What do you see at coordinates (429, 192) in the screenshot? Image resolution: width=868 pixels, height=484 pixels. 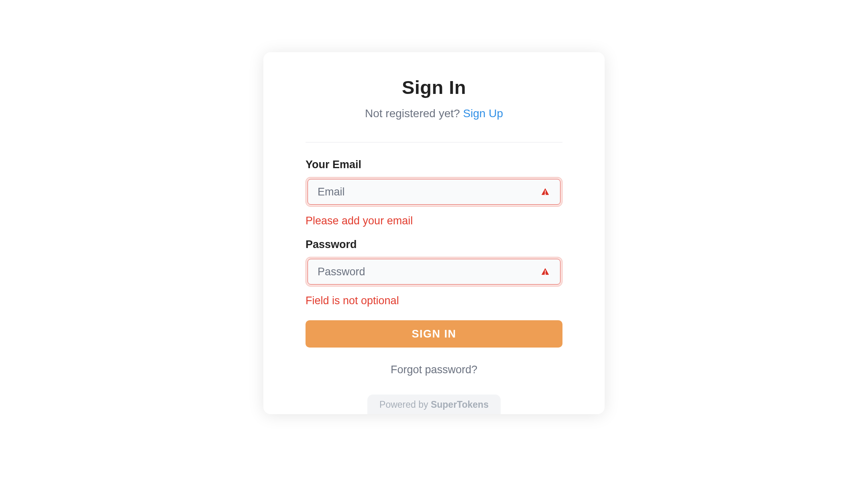 I see `email-field` at bounding box center [429, 192].